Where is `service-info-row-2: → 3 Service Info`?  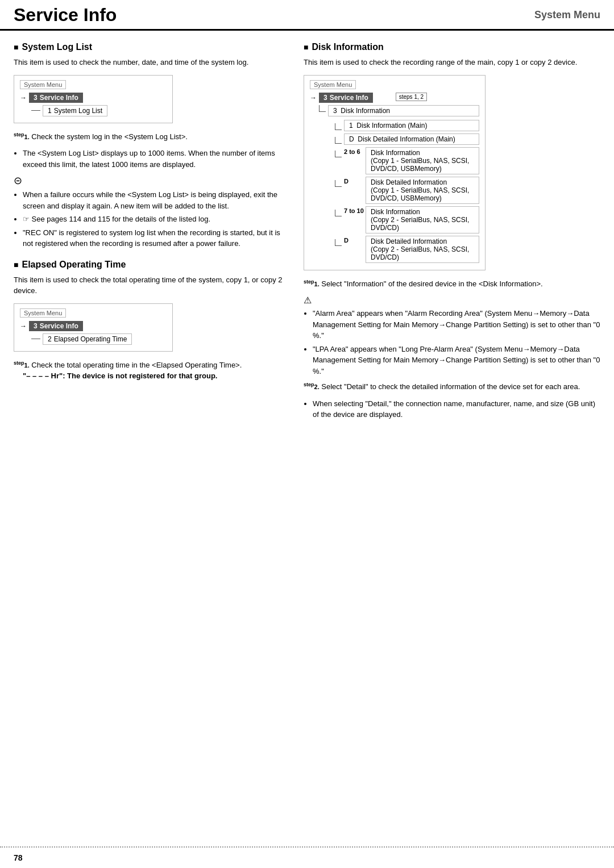 service-info-row-2: → 3 Service Info is located at coordinates (93, 326).